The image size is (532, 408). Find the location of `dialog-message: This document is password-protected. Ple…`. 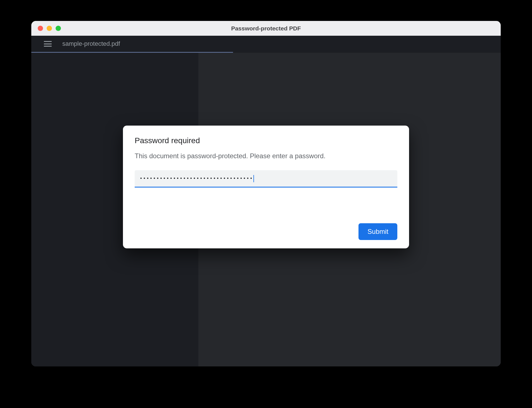

dialog-message: This document is password-protected. Ple… is located at coordinates (266, 156).